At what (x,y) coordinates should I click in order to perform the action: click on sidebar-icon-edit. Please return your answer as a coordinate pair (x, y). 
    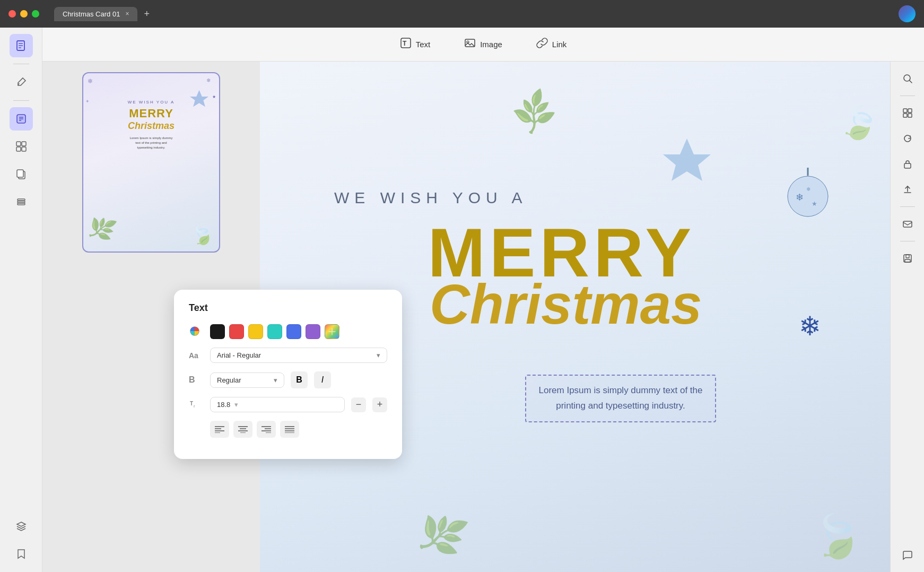
    Looking at the image, I should click on (21, 119).